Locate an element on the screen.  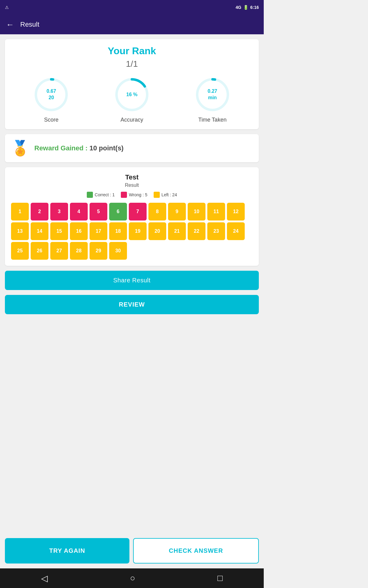
score-circle: 0.67 20 is located at coordinates (51, 95).